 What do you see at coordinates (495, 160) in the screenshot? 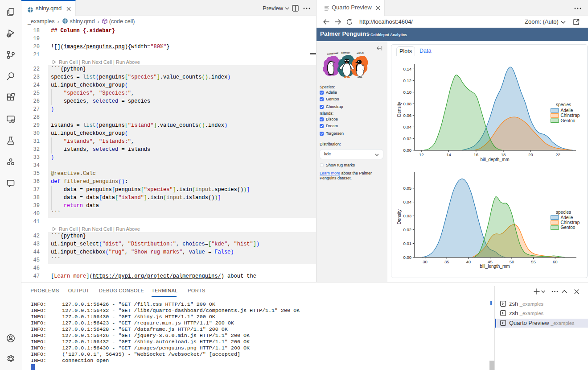
I see `svg-text: bill_depth_mm` at bounding box center [495, 160].